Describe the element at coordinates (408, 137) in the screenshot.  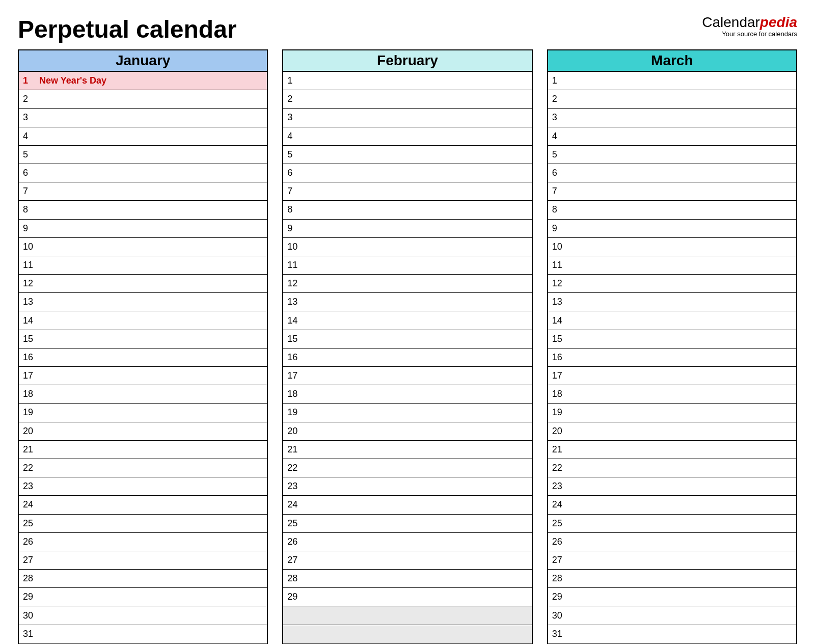
I see `day-row: 4` at that location.